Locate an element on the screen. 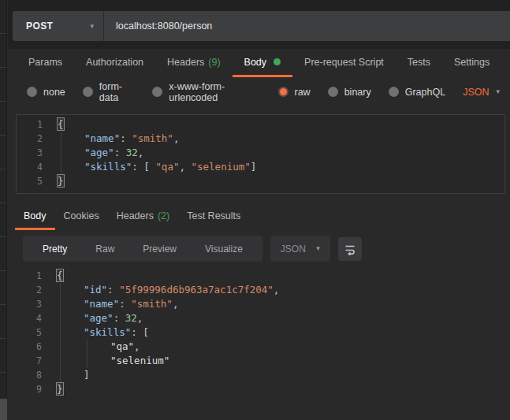 The image size is (510, 420). body-mode-binary: binary is located at coordinates (350, 92).